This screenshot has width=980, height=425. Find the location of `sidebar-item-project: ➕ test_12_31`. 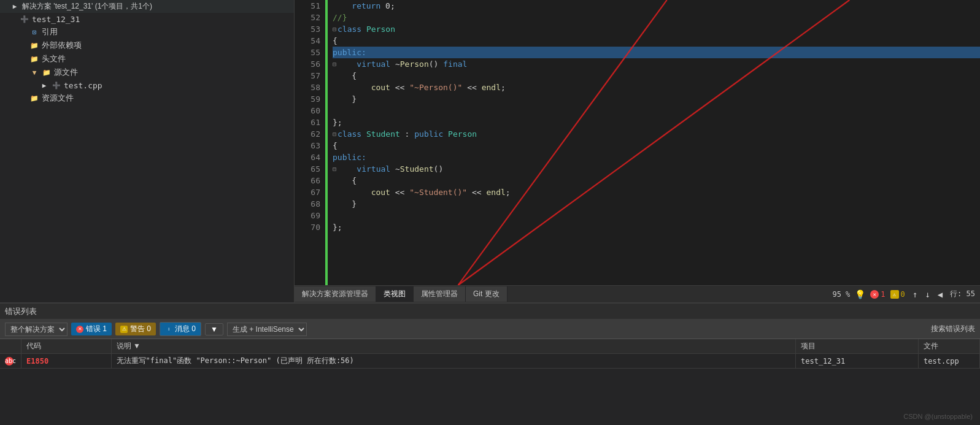

sidebar-item-project: ➕ test_12_31 is located at coordinates (147, 19).